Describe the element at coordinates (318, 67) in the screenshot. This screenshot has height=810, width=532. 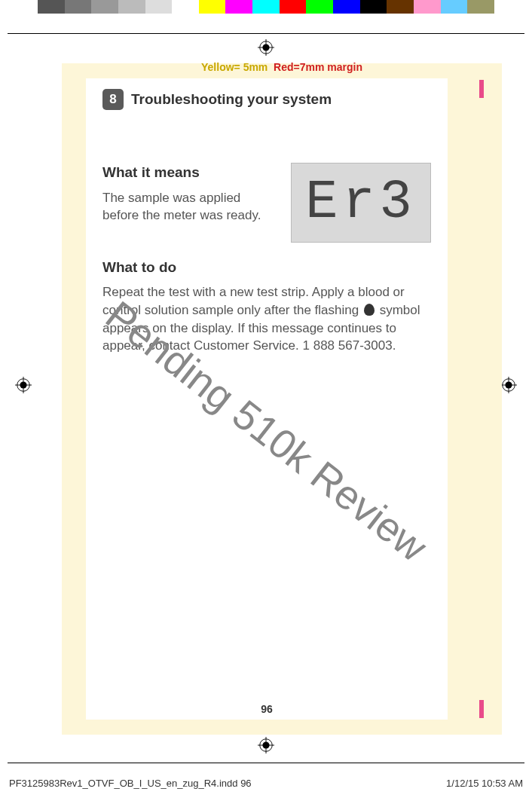
I see `margin-red-label: Red=7mm margin` at that location.